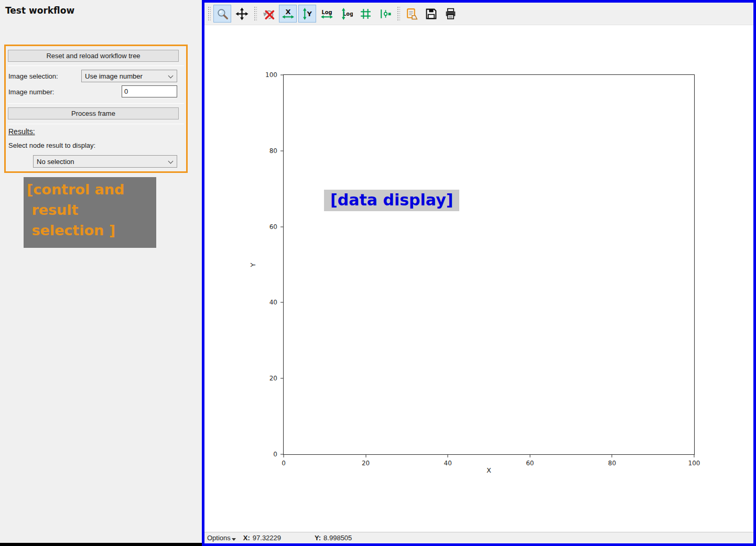  Describe the element at coordinates (253, 265) in the screenshot. I see `y-axis-label-wrap: Y` at that location.